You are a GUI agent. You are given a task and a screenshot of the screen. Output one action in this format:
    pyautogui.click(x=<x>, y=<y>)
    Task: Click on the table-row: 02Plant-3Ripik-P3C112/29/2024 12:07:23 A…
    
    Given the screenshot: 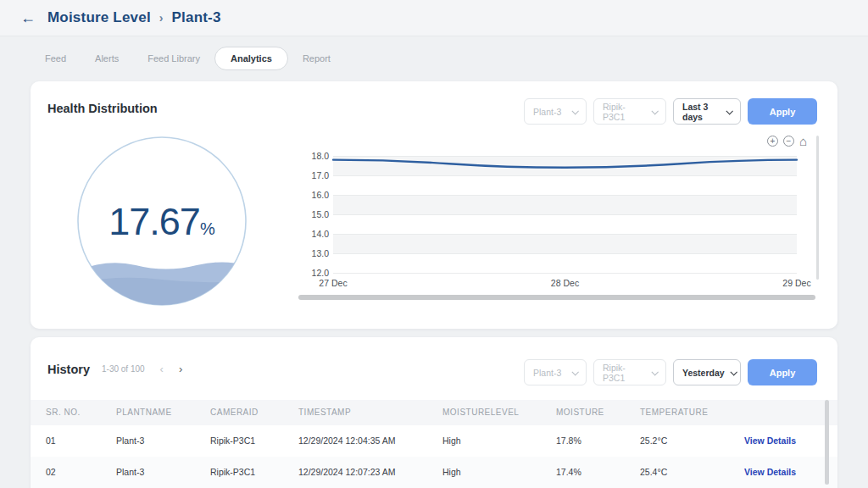 What is the action you would take?
    pyautogui.click(x=434, y=473)
    